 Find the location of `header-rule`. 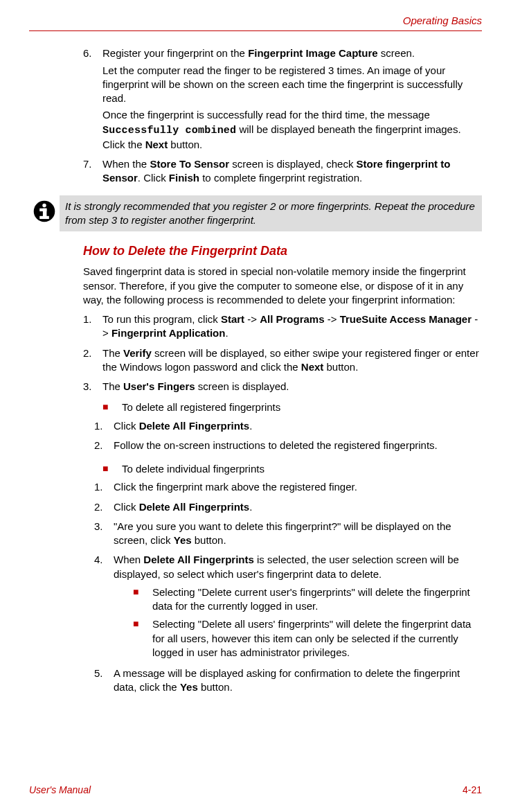

header-rule is located at coordinates (256, 30).